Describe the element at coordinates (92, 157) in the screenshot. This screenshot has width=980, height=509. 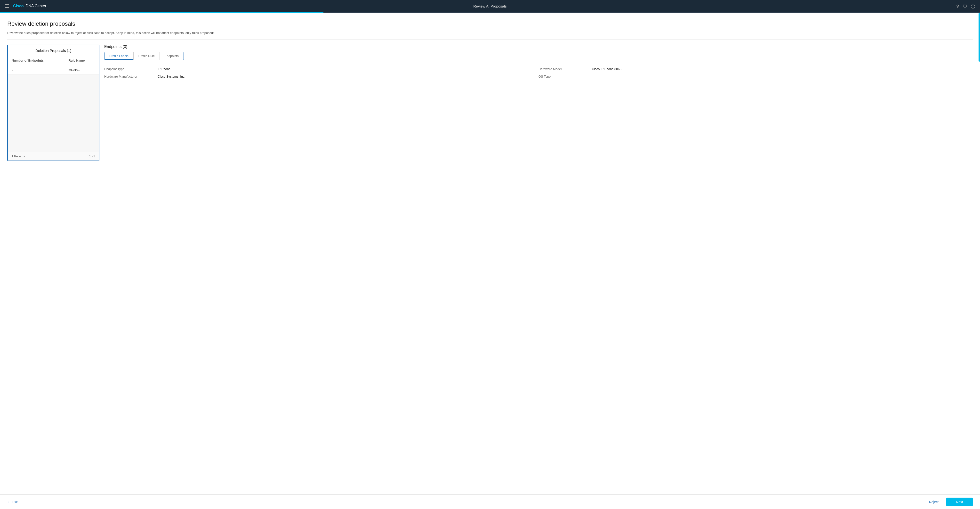
I see `pagination-info: 1 - 1` at that location.